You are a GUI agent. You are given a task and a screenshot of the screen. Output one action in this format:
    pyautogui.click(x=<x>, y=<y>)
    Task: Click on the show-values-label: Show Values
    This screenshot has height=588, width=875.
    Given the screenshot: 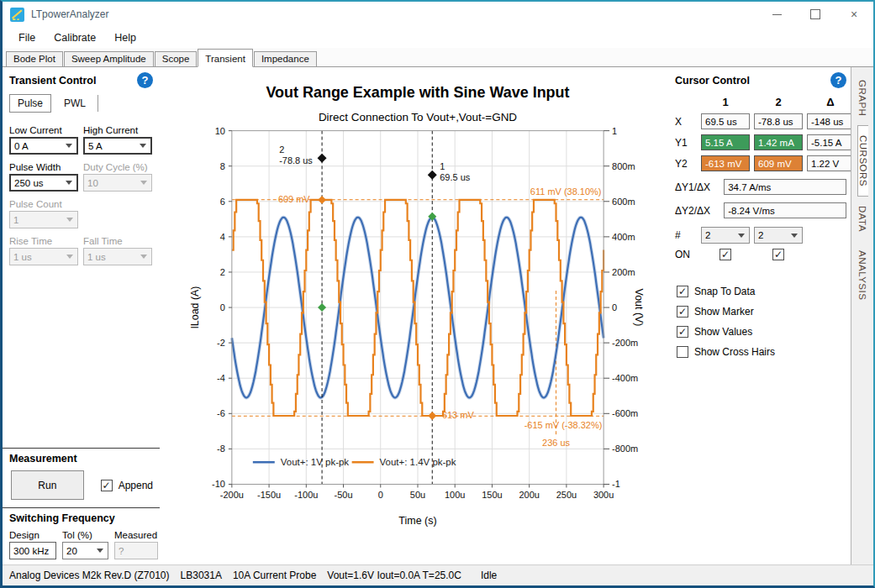 What is the action you would take?
    pyautogui.click(x=723, y=332)
    